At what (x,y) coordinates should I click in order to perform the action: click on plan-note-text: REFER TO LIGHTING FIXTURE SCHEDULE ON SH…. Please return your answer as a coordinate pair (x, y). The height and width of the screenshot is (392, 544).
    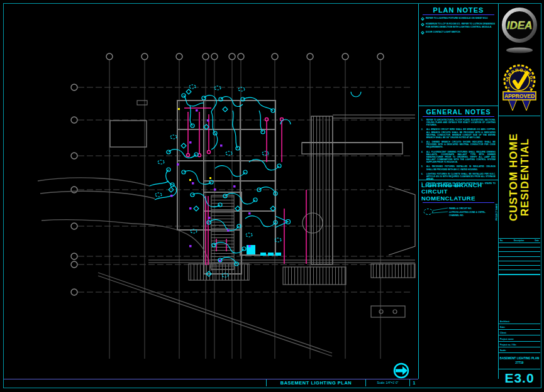
    Looking at the image, I should click on (457, 19).